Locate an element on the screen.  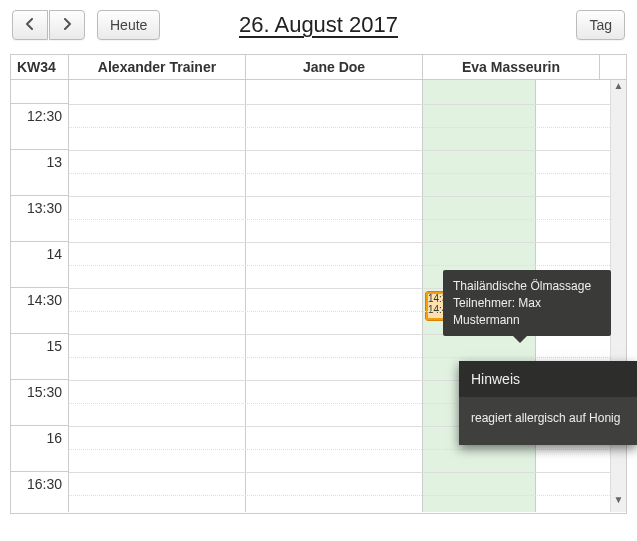
resource-header: Alexander Trainer is located at coordinates (158, 67).